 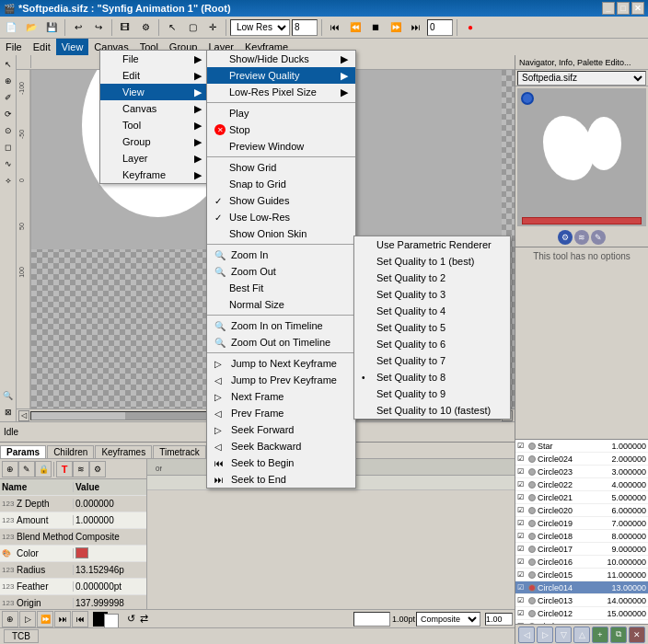 What do you see at coordinates (213, 28) in the screenshot?
I see `transform-button: ✛` at bounding box center [213, 28].